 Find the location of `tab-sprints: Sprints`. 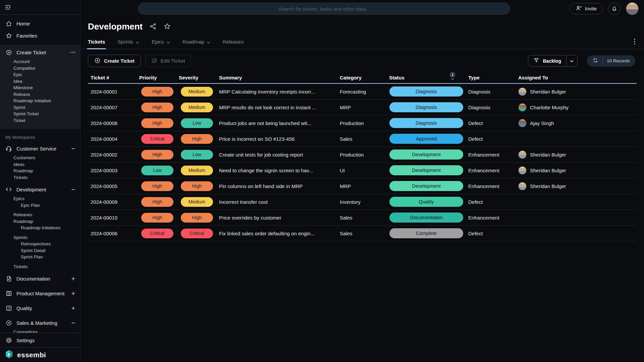

tab-sprints: Sprints is located at coordinates (128, 44).